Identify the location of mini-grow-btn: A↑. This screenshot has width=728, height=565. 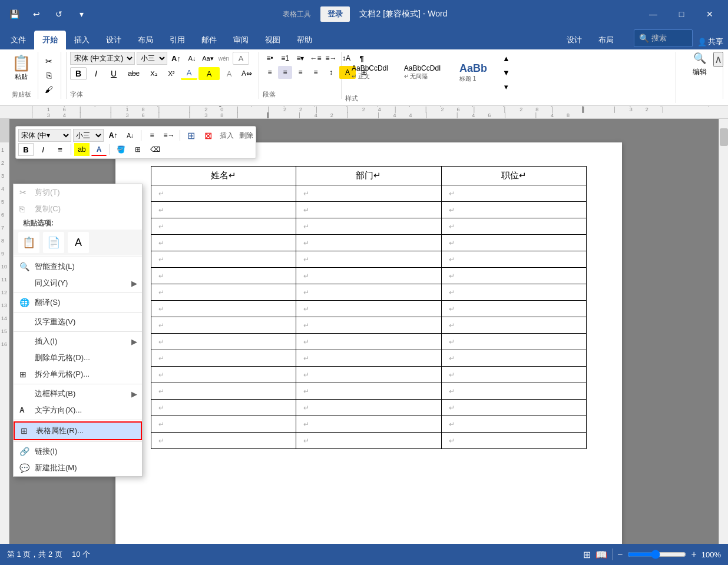
(113, 135).